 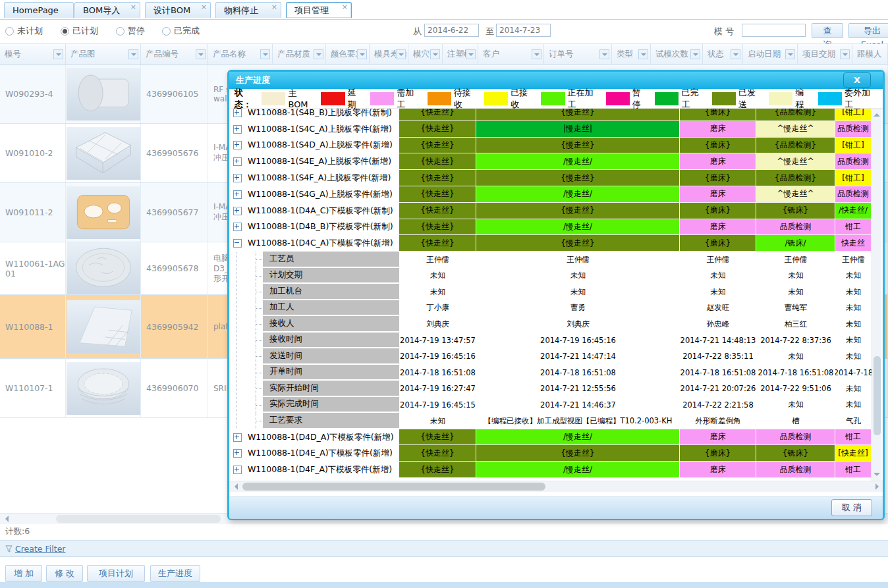 What do you see at coordinates (9, 32) in the screenshot?
I see `radio-icon` at bounding box center [9, 32].